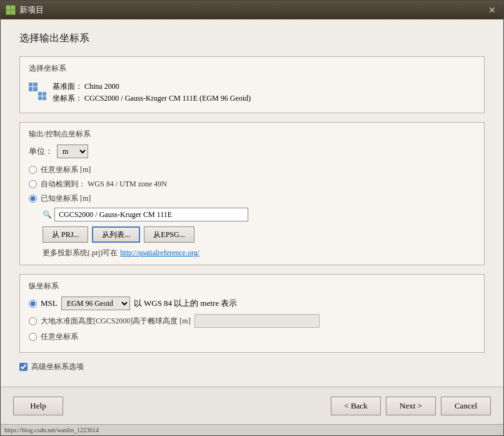 The image size is (504, 436). What do you see at coordinates (411, 406) in the screenshot?
I see `next-button: Next >` at bounding box center [411, 406].